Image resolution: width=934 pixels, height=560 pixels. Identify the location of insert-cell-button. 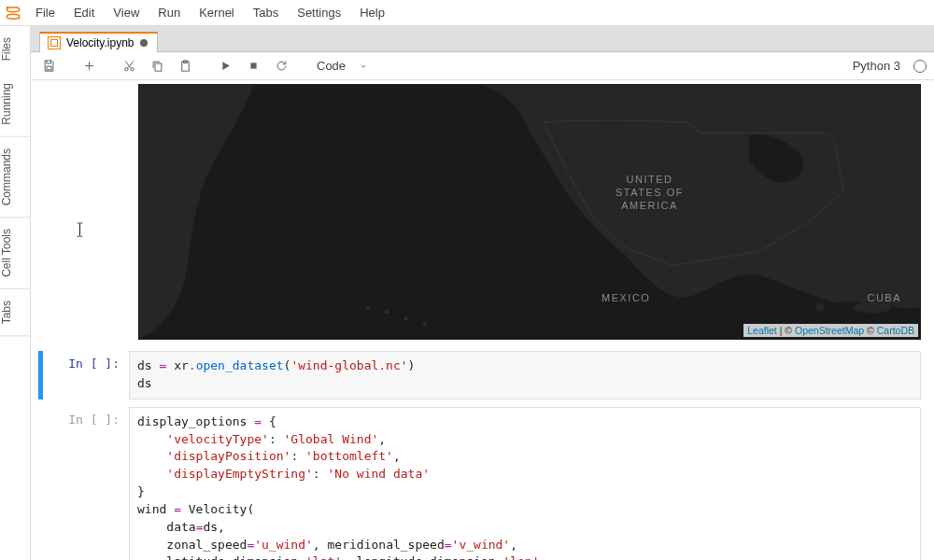
(89, 66).